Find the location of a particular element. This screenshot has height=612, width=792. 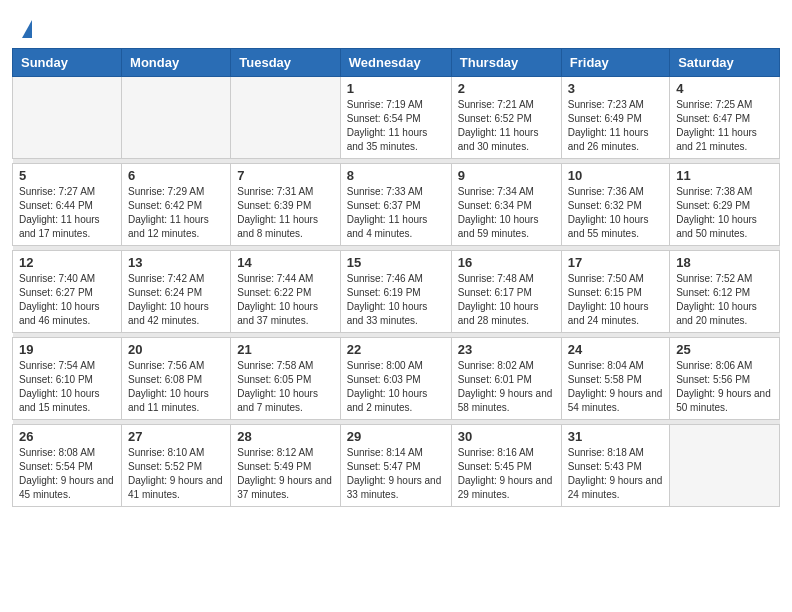

weekday-header-friday: Friday is located at coordinates (615, 63).